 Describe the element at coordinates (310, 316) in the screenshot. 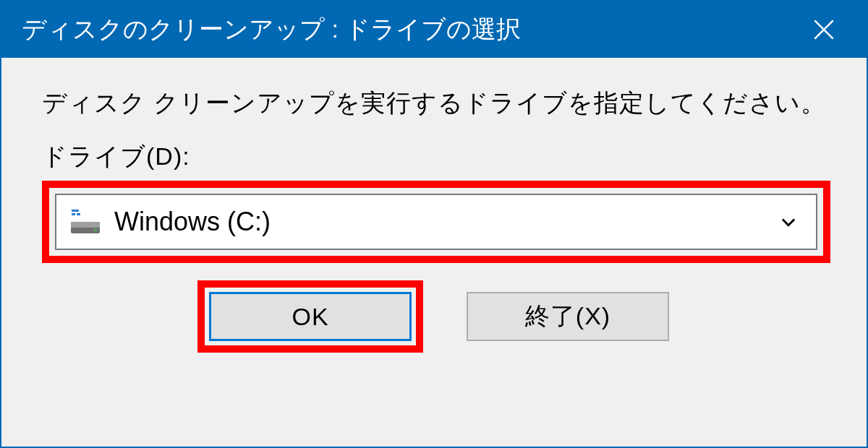

I see `ok-button-highlight: OK` at that location.